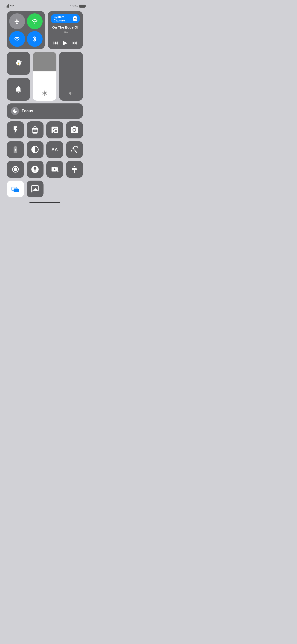 This screenshot has height=644, width=297. I want to click on low-power-button, so click(16, 150).